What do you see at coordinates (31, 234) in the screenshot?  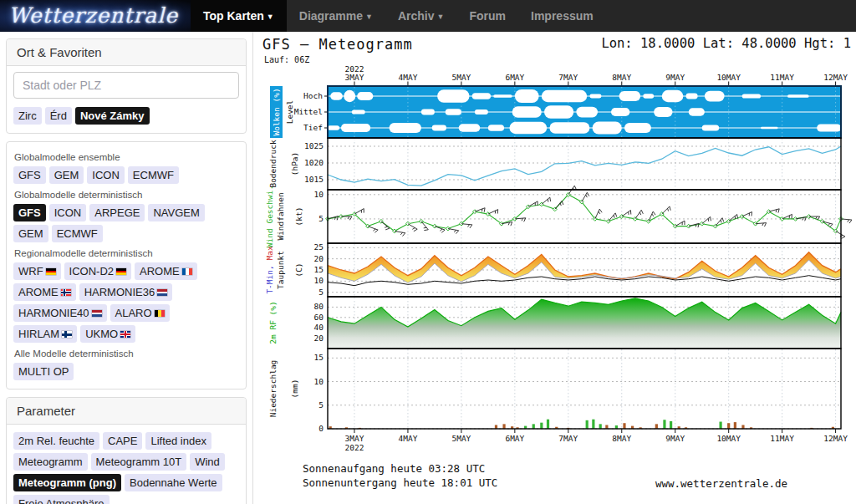 I see `model-button-label: GEM` at bounding box center [31, 234].